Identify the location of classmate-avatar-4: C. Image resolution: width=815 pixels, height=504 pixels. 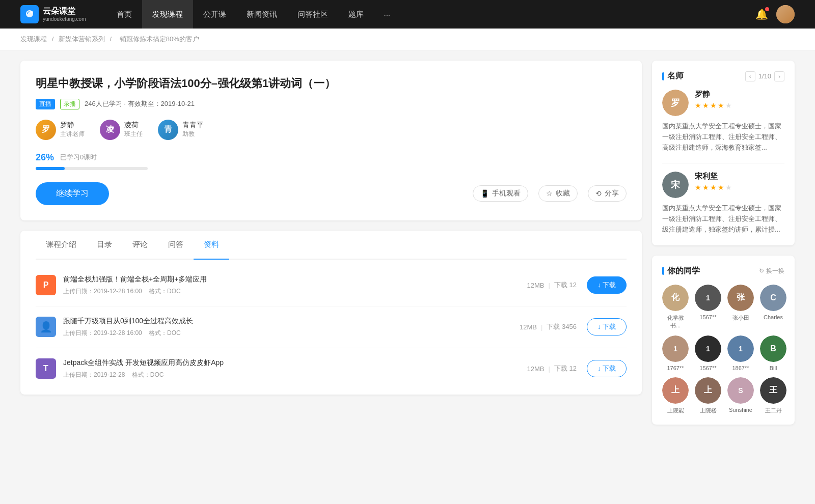
(773, 298).